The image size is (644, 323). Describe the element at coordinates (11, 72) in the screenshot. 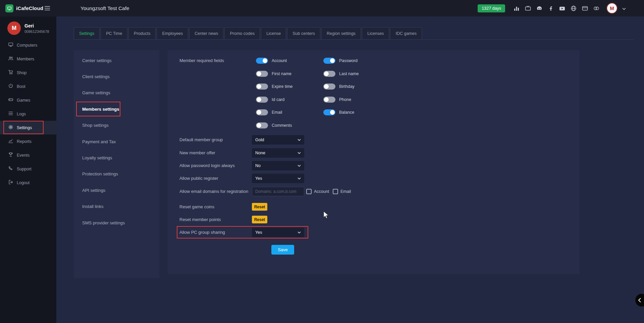

I see `cart-icon` at that location.